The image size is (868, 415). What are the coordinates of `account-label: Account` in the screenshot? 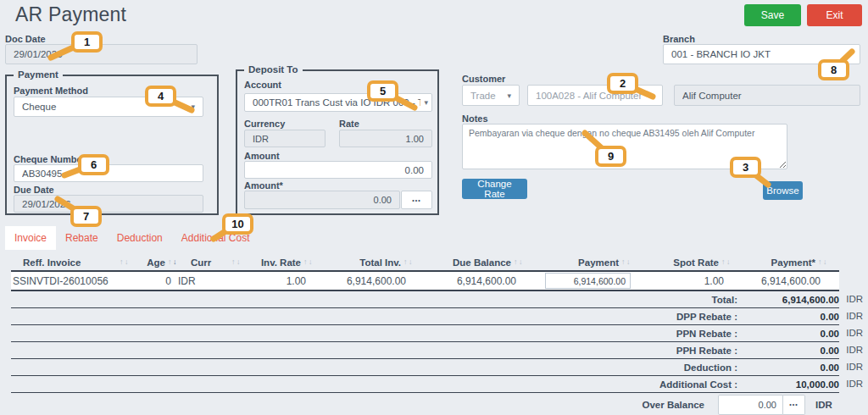 It's located at (263, 85).